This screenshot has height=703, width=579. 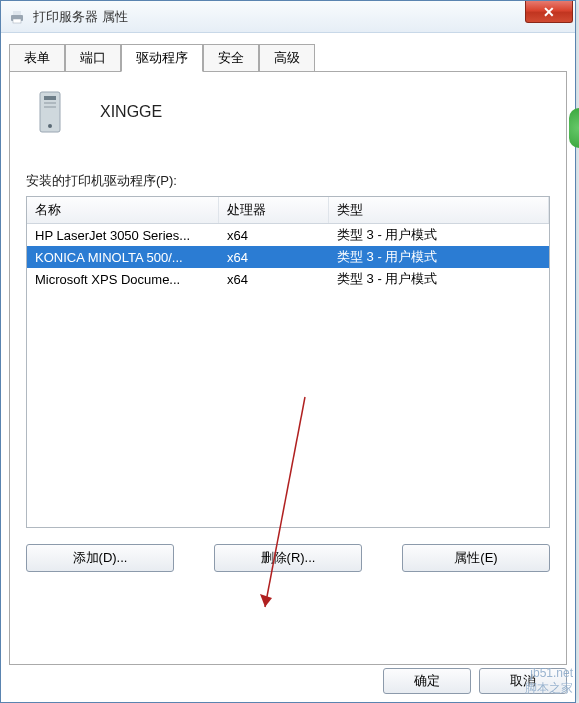 I want to click on tab-advanced: 高级, so click(x=287, y=58).